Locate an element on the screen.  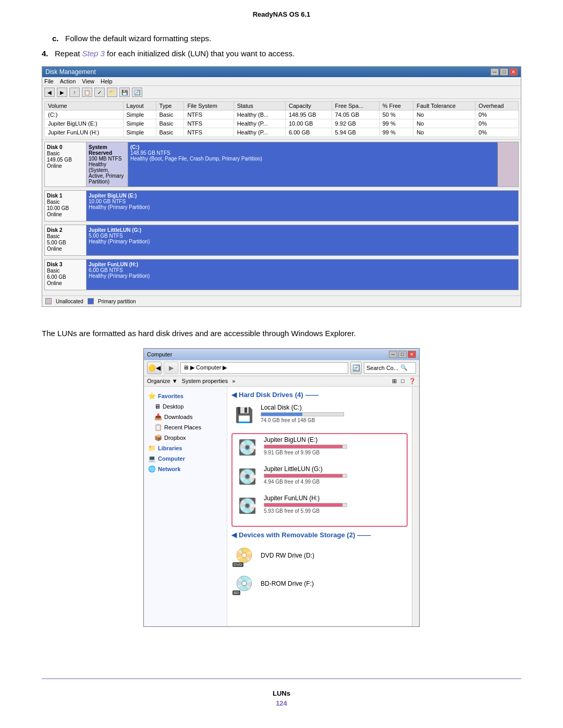
window-controls: ─ □ ✕ is located at coordinates (504, 72).